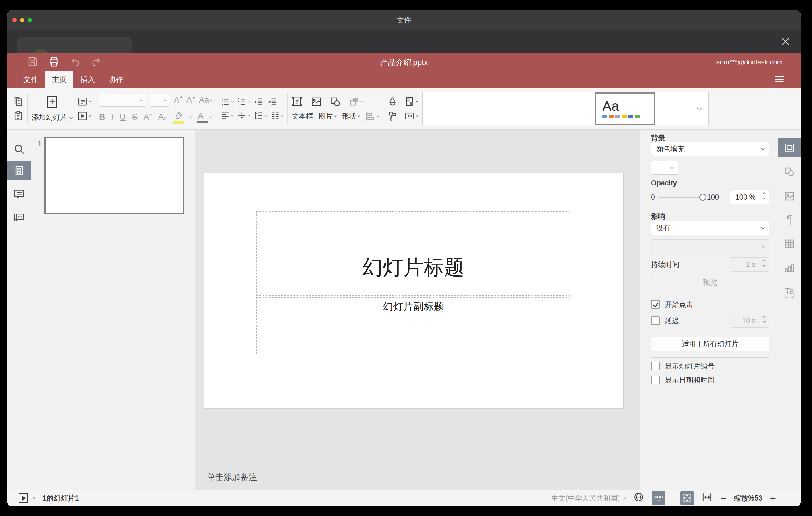  I want to click on superscript-button: A², so click(148, 117).